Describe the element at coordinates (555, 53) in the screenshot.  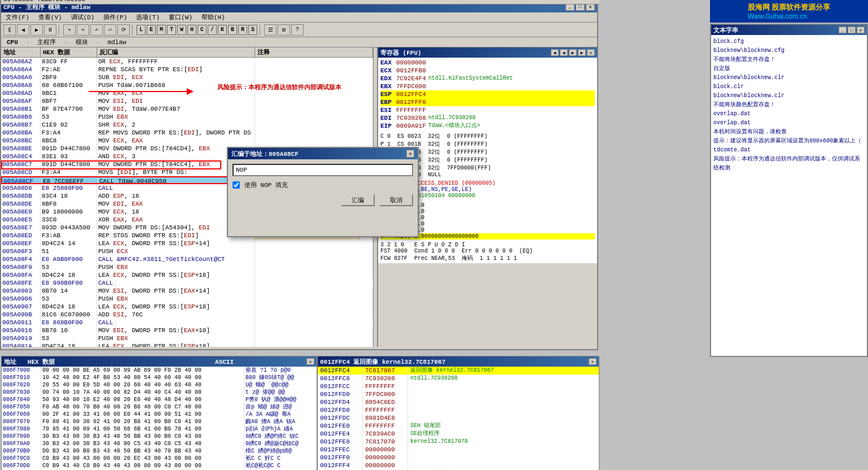
I see `reg-btn-prev1: ◀` at that location.